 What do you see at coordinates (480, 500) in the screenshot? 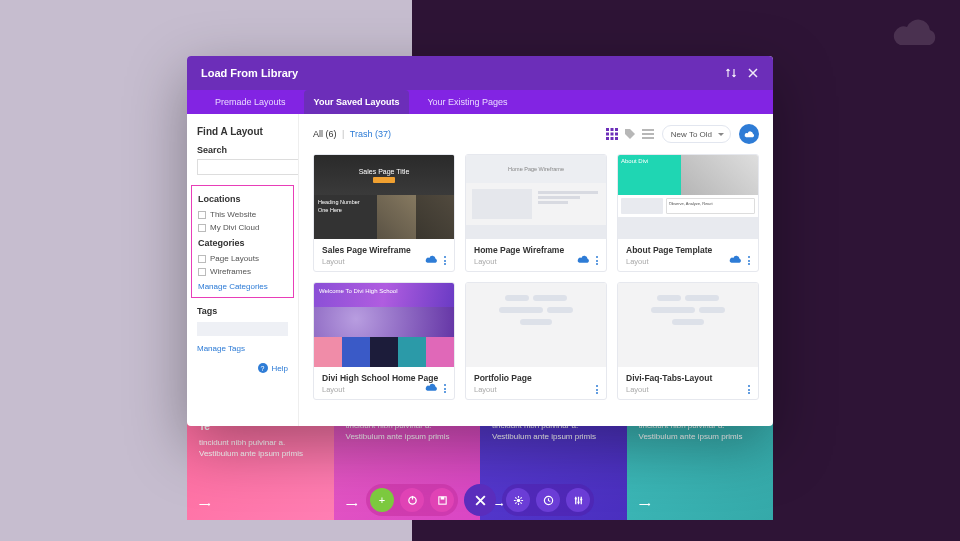
I see `close-builder-button` at bounding box center [480, 500].